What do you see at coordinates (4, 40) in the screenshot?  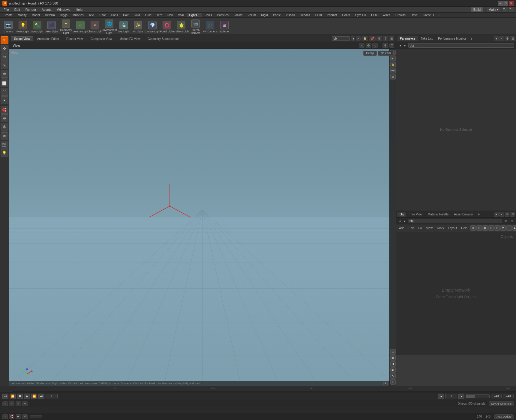 I see `select-tool-button: ↖` at bounding box center [4, 40].